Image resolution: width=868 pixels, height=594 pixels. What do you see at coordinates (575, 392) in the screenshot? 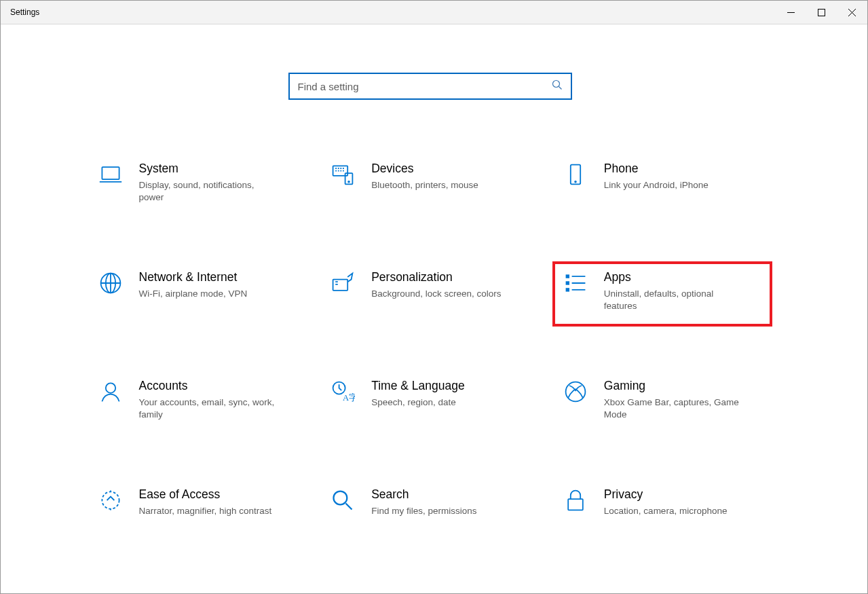
I see `xbox-icon` at bounding box center [575, 392].